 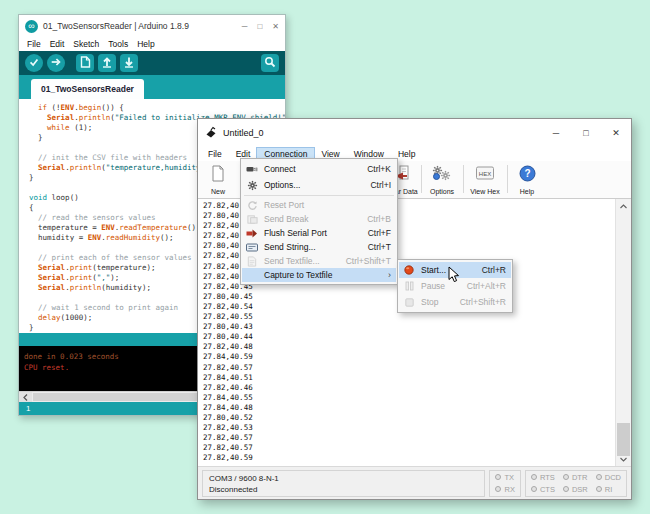 What do you see at coordinates (484, 192) in the screenshot?
I see `toolbar-button-label: View Hex` at bounding box center [484, 192].